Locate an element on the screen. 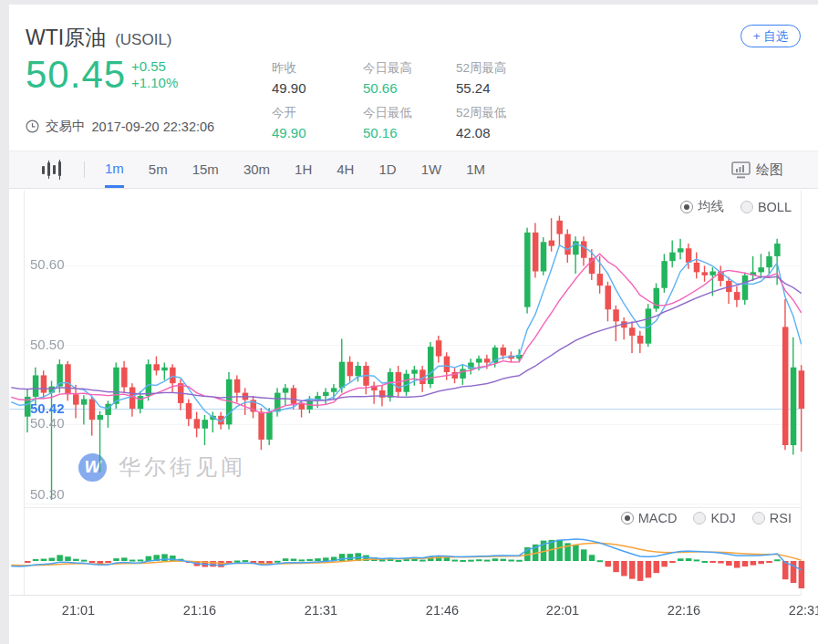 This screenshot has height=644, width=818. x-axis-tick: 21:16 is located at coordinates (200, 610).